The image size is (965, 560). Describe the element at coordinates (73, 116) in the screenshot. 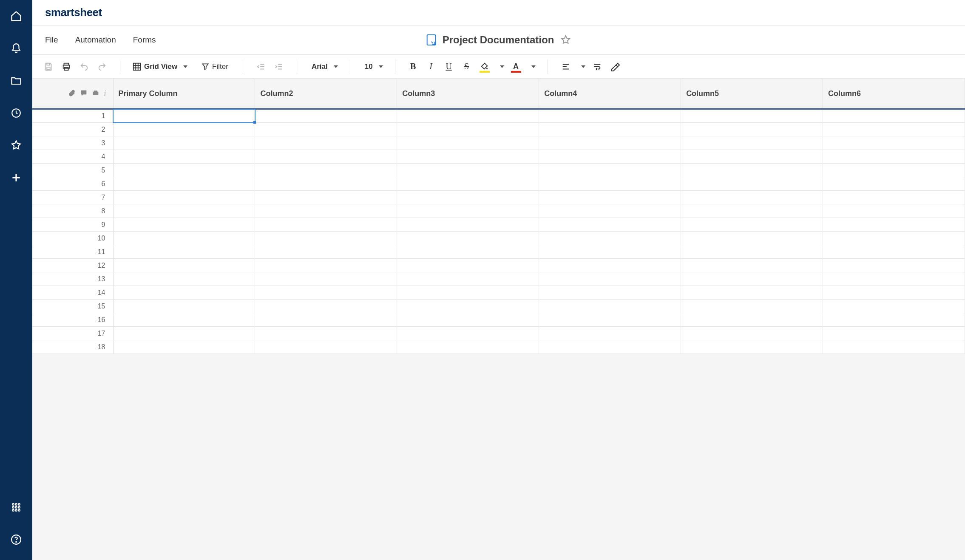

I see `row-number: 1` at that location.